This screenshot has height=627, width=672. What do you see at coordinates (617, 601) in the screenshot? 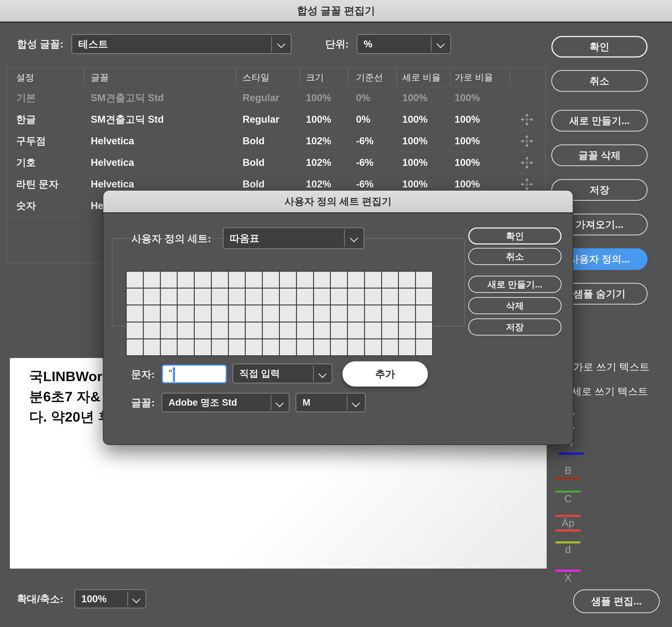
I see `sample-edit-button: 샘플 편집...` at bounding box center [617, 601].